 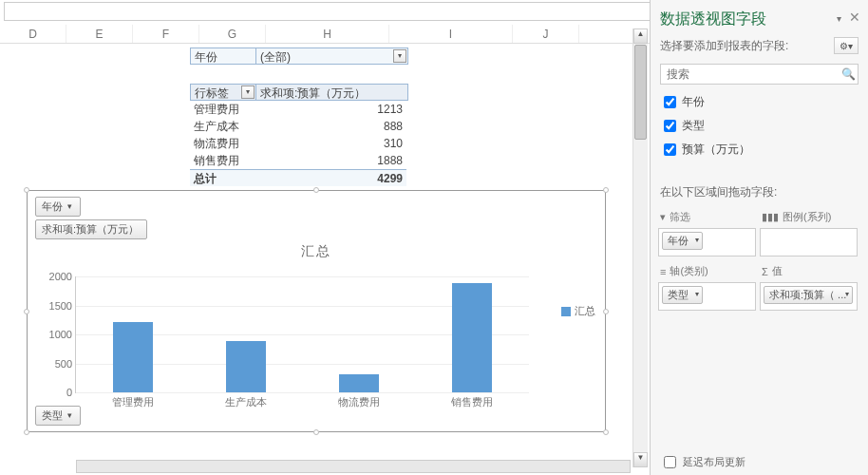 What do you see at coordinates (58, 334) in the screenshot?
I see `y-axis-tick: 1000` at bounding box center [58, 334].